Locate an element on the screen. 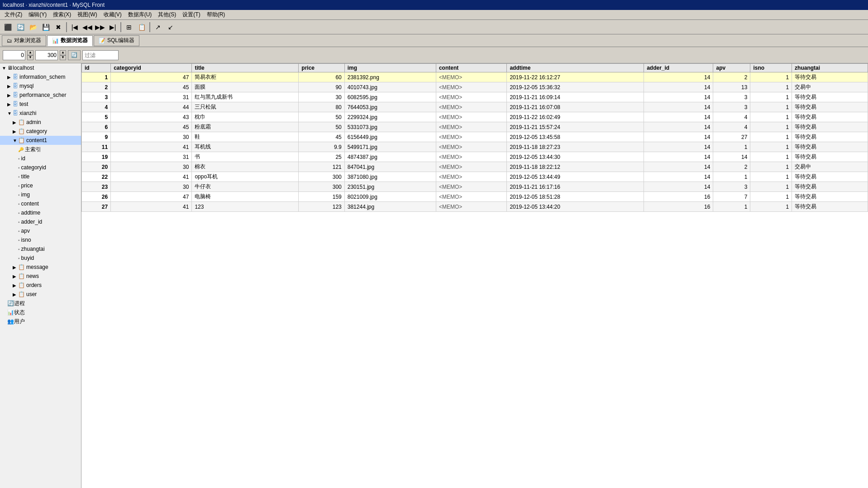 The image size is (868, 488). filter-input is located at coordinates (100, 55).